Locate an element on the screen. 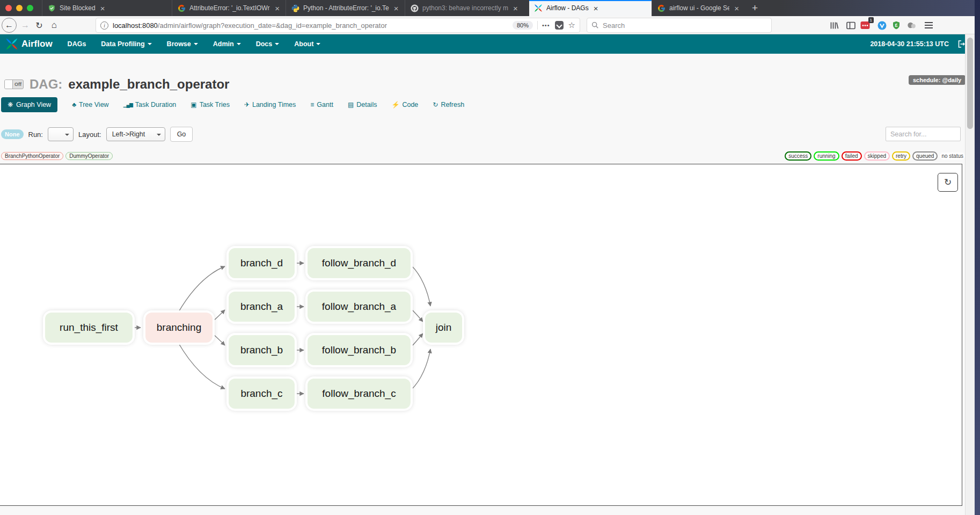 The image size is (980, 515). airflow-navbar: Airflow DAGs Data Profiling Browse Admin… is located at coordinates (487, 44).